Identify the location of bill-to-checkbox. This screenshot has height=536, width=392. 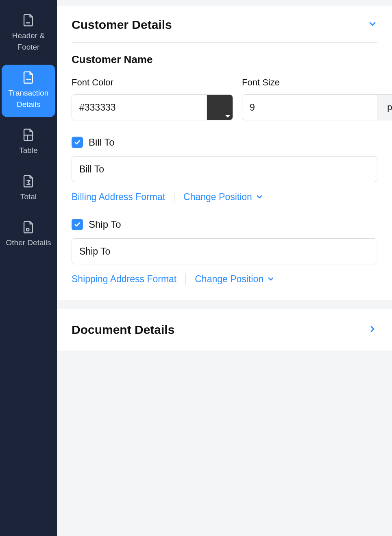
(77, 142).